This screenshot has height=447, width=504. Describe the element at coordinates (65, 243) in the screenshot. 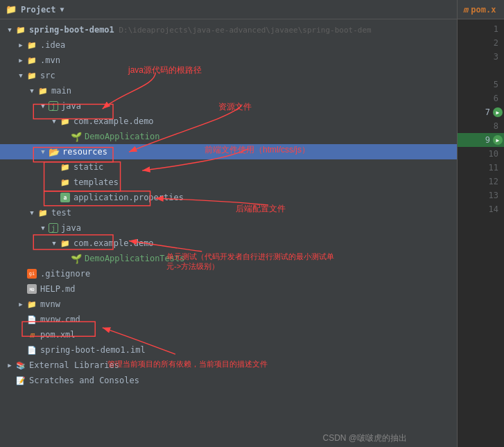

I see `folder-icon-com-example-test: 📁` at that location.